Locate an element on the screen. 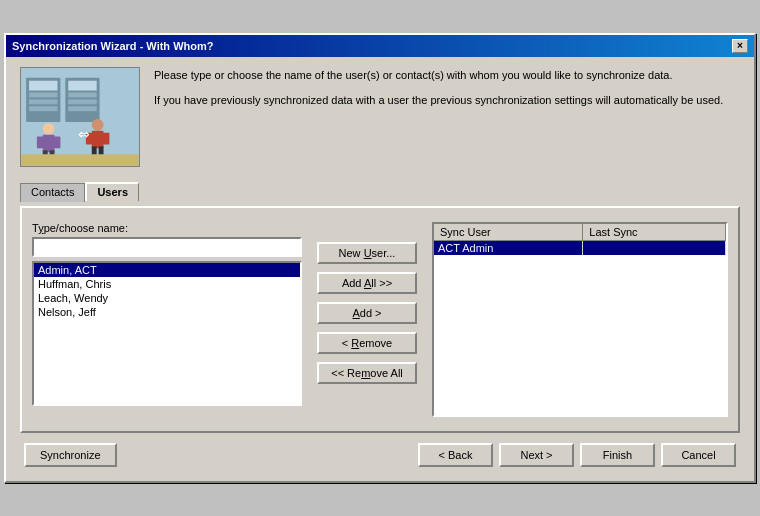 This screenshot has width=760, height=516. user-list: Admin, ACT Huffman, Chris Leach, Wendy N… is located at coordinates (167, 334).